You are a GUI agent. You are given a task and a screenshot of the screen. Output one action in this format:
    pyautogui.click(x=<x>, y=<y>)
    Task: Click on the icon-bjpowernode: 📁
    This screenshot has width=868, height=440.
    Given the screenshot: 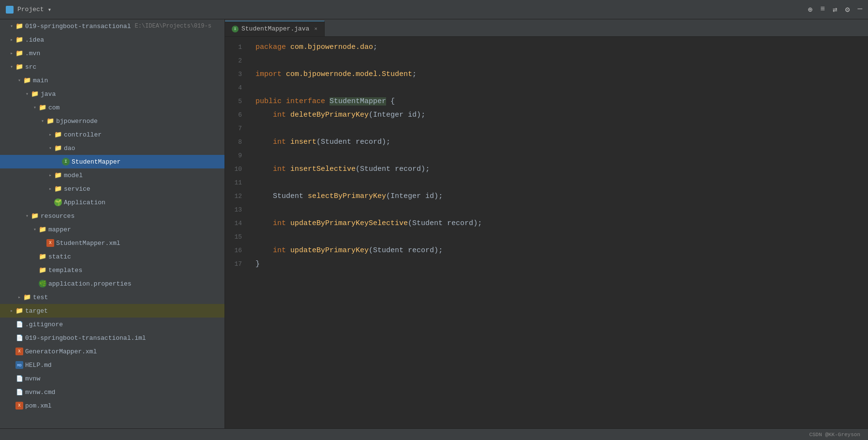 What is the action you would take?
    pyautogui.click(x=50, y=121)
    